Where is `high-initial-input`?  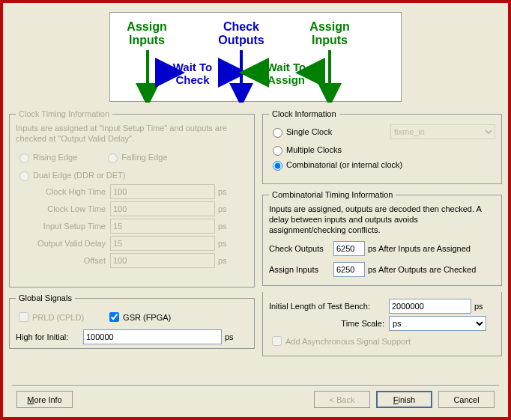 high-initial-input is located at coordinates (153, 337).